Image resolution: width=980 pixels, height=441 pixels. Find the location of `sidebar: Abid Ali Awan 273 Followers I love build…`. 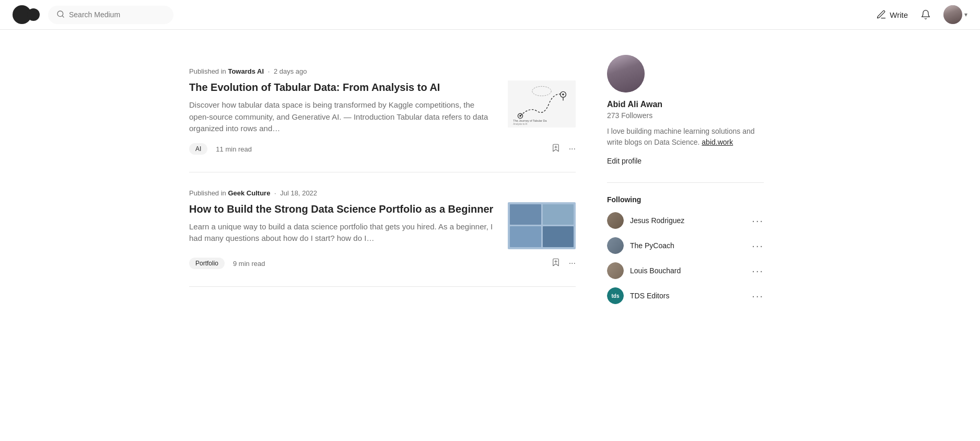

sidebar: Abid Ali Awan 273 Followers I love build… is located at coordinates (685, 182).